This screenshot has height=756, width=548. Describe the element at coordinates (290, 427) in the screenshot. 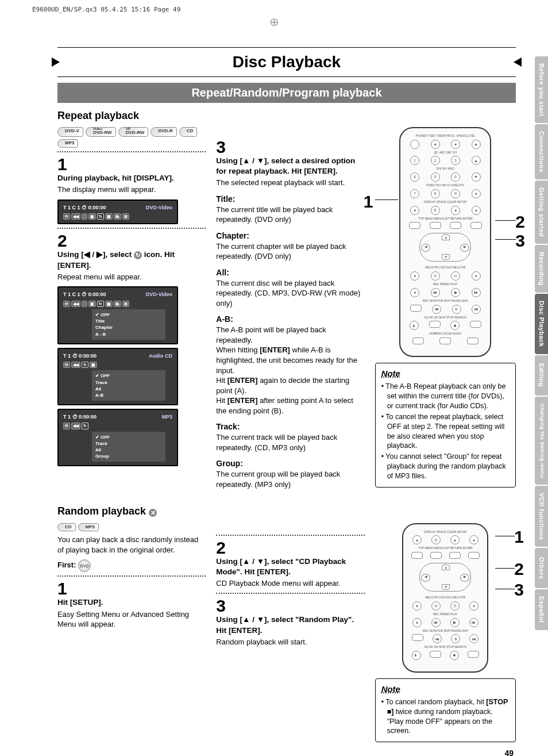

I see `option-heading: Track:` at that location.